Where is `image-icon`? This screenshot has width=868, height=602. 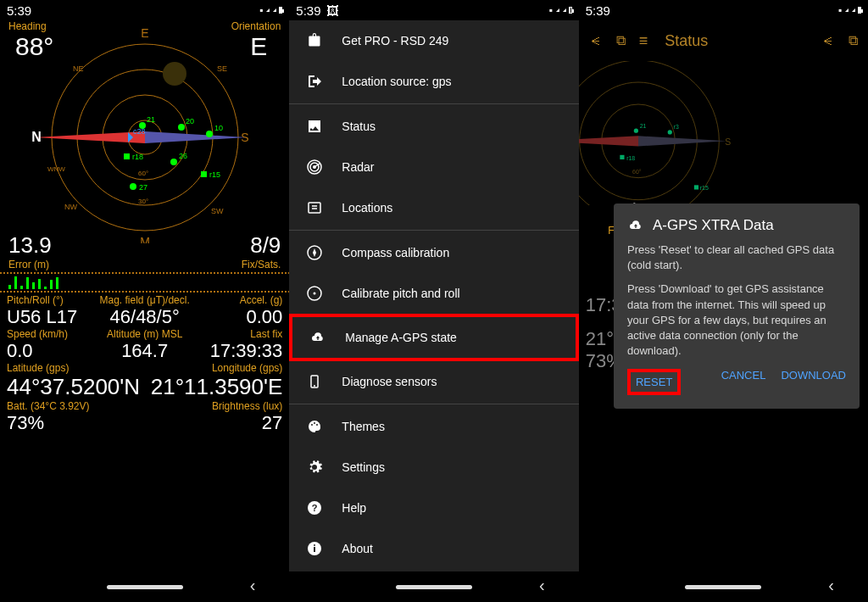
image-icon is located at coordinates (314, 126).